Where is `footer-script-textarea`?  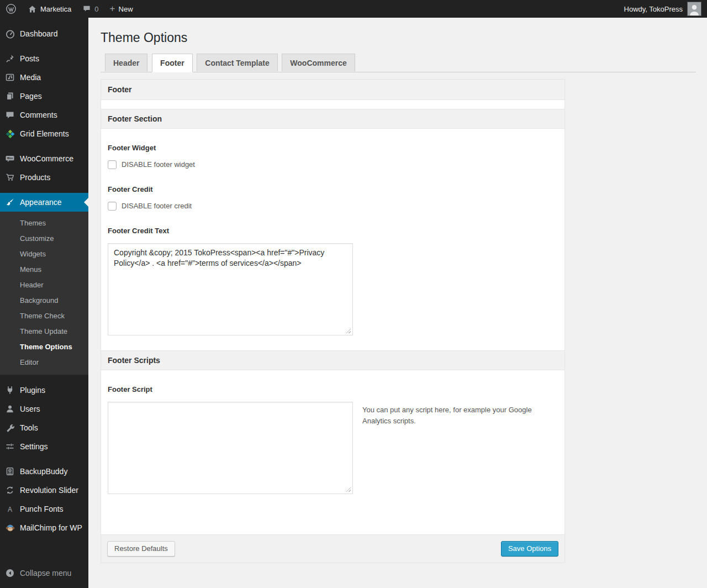
footer-script-textarea is located at coordinates (230, 448).